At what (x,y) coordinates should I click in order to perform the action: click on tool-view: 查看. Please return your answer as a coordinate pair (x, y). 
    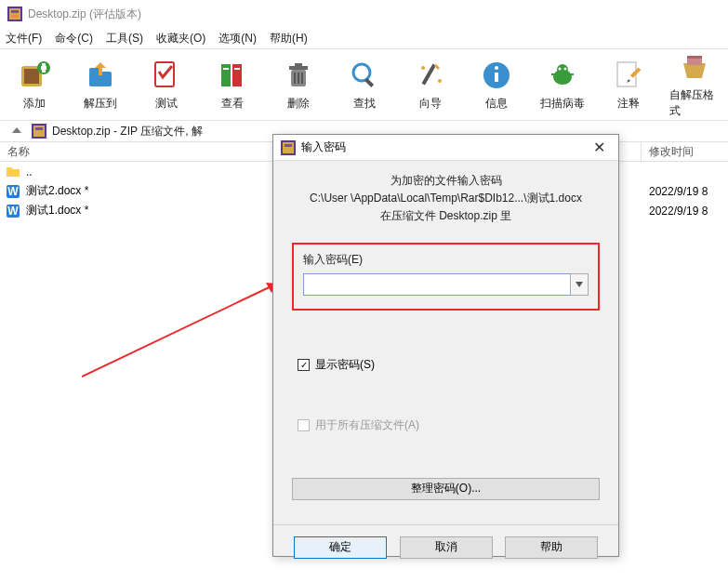
    Looking at the image, I should click on (232, 86).